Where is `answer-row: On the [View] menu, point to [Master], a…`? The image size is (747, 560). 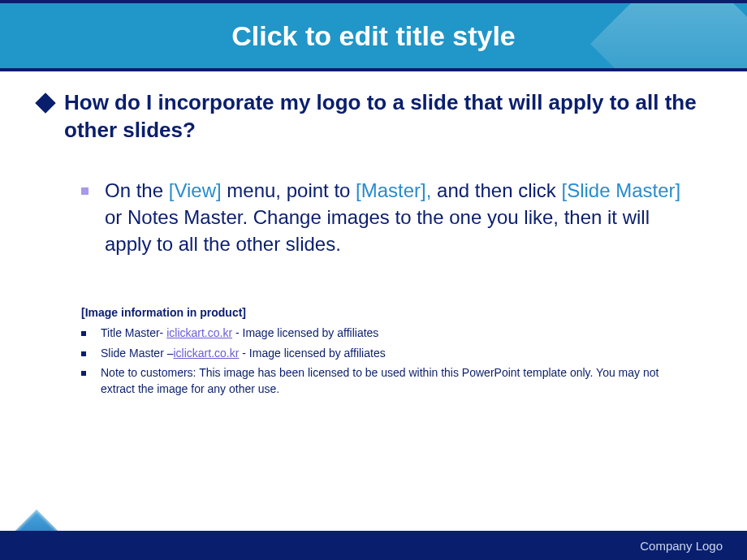
answer-row: On the [View] menu, point to [Master], a… is located at coordinates (396, 218).